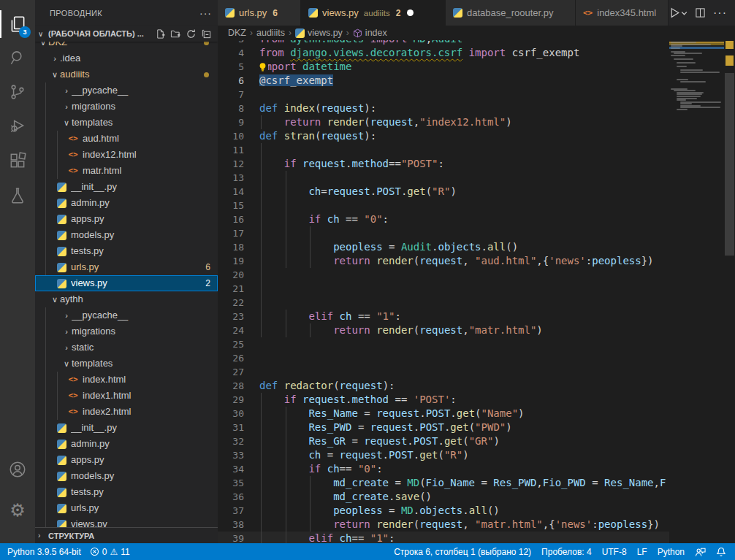  I want to click on tree-file-index1.html: <>index1.html, so click(126, 396).